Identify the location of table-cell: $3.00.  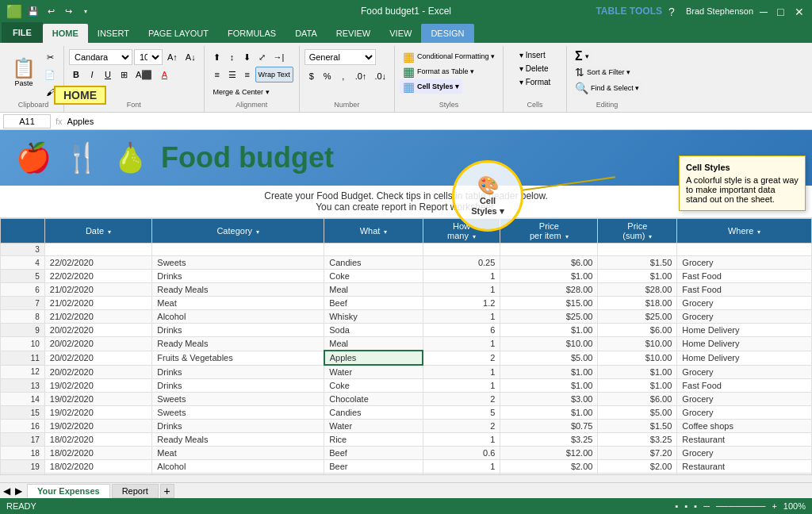
(549, 400).